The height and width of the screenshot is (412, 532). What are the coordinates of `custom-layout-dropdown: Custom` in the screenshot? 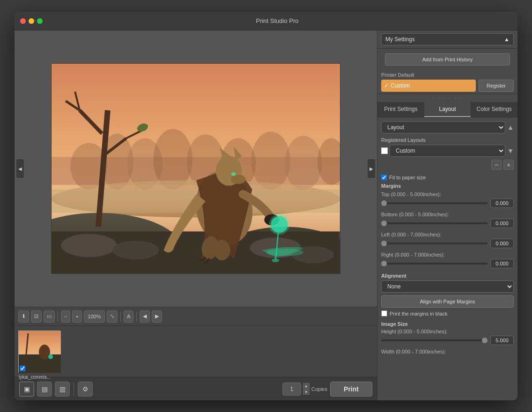 It's located at (448, 151).